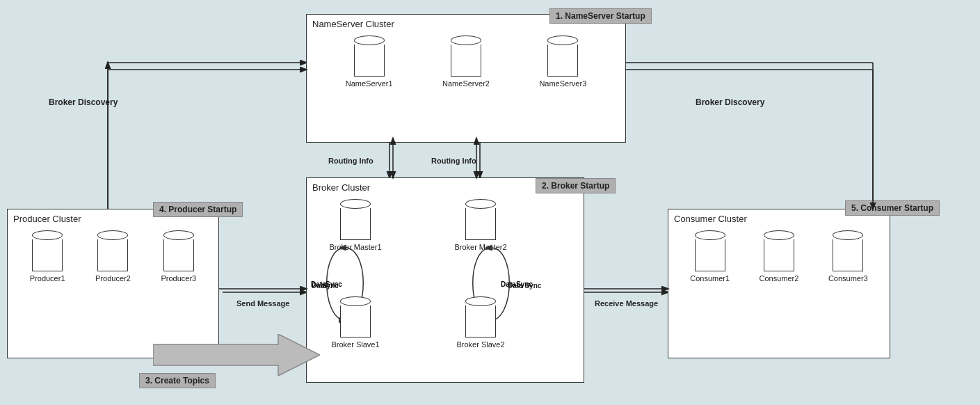  I want to click on routing-info-right-label: Routing Info, so click(453, 161).